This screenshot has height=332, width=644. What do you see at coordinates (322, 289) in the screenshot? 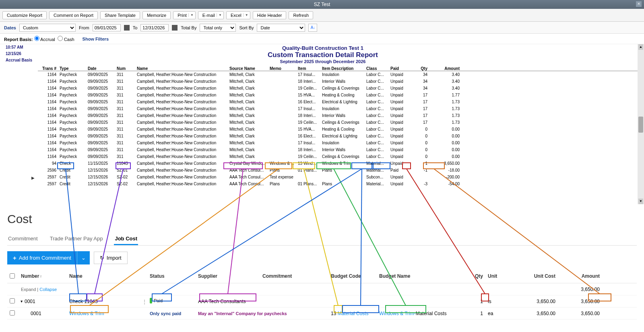
I see `expand-collapse-row: Expand | Collapse 3,650.00` at bounding box center [322, 289].